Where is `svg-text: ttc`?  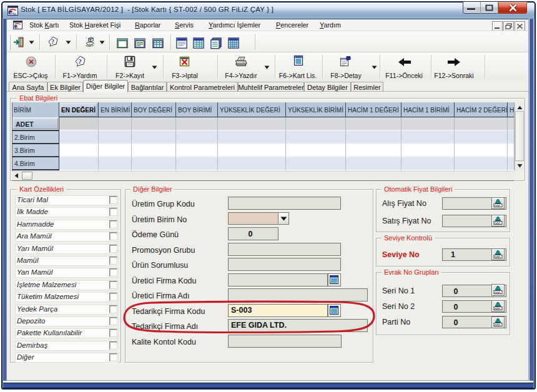 svg-text: ttc is located at coordinates (15, 14).